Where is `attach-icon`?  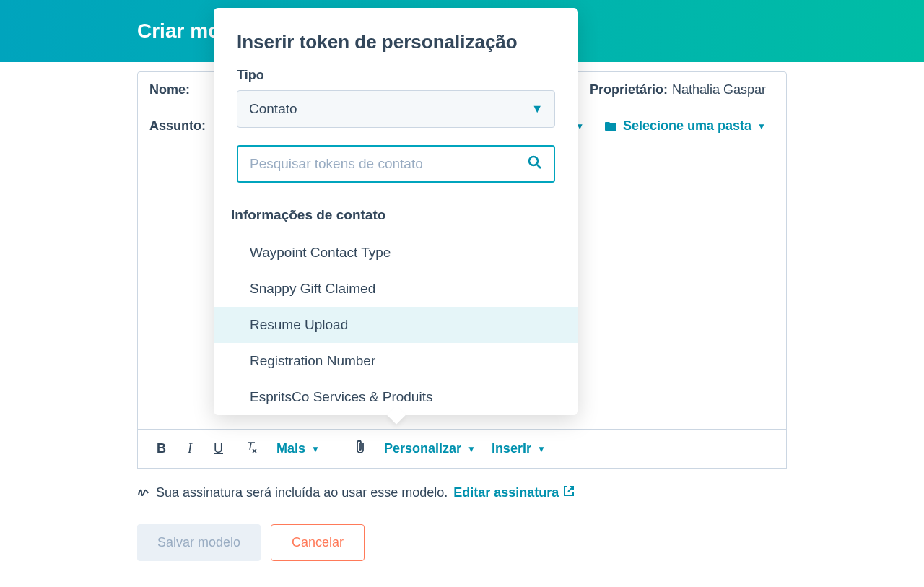 attach-icon is located at coordinates (360, 449).